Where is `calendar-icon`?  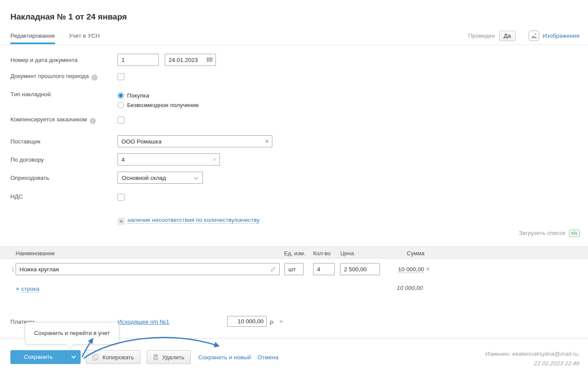 calendar-icon is located at coordinates (210, 60).